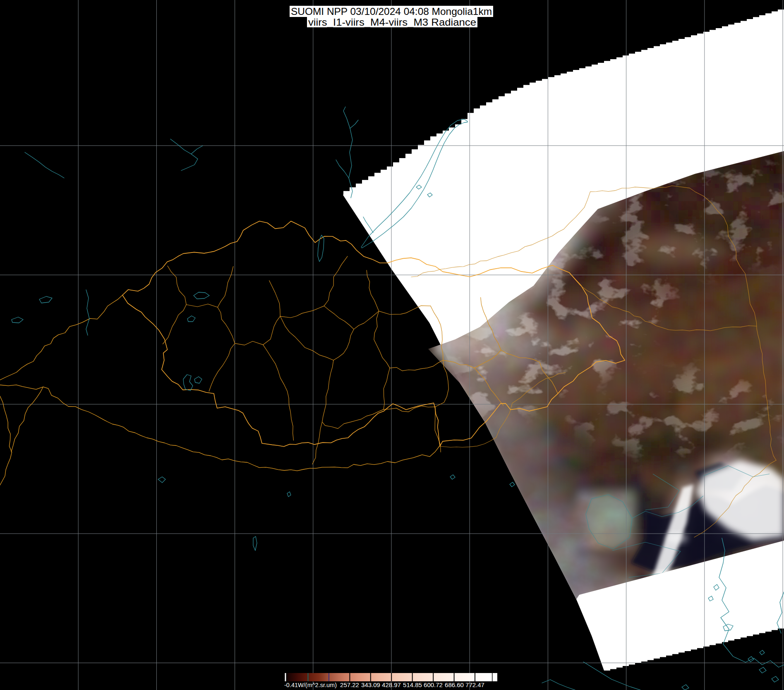  What do you see at coordinates (371, 685) in the screenshot?
I see `svg-text: 343.09` at bounding box center [371, 685].